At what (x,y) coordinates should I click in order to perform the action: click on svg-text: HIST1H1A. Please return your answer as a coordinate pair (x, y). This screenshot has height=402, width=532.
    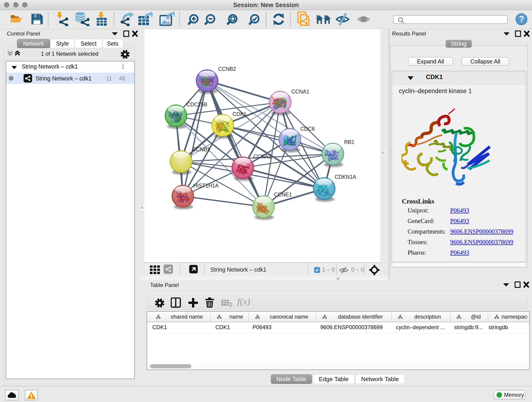
    Looking at the image, I should click on (206, 186).